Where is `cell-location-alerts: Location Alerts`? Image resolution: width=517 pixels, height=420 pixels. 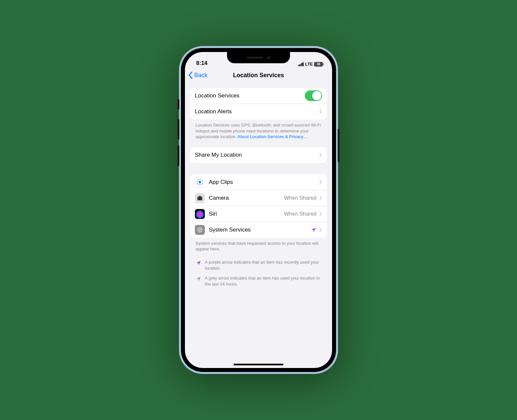
cell-location-alerts: Location Alerts is located at coordinates (258, 112).